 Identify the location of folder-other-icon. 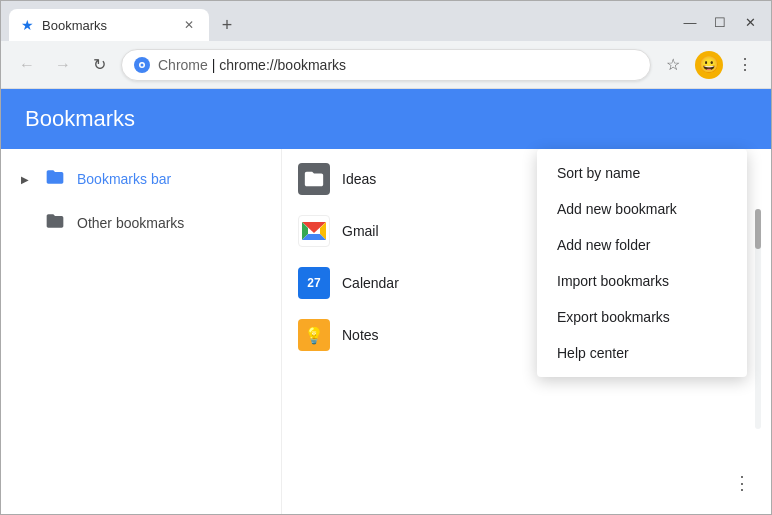
(55, 224).